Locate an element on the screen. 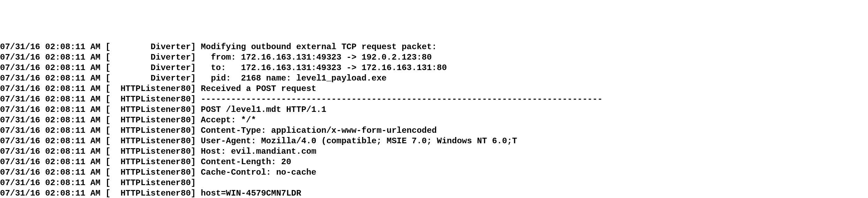  log-message: Accept: */* is located at coordinates (228, 120).